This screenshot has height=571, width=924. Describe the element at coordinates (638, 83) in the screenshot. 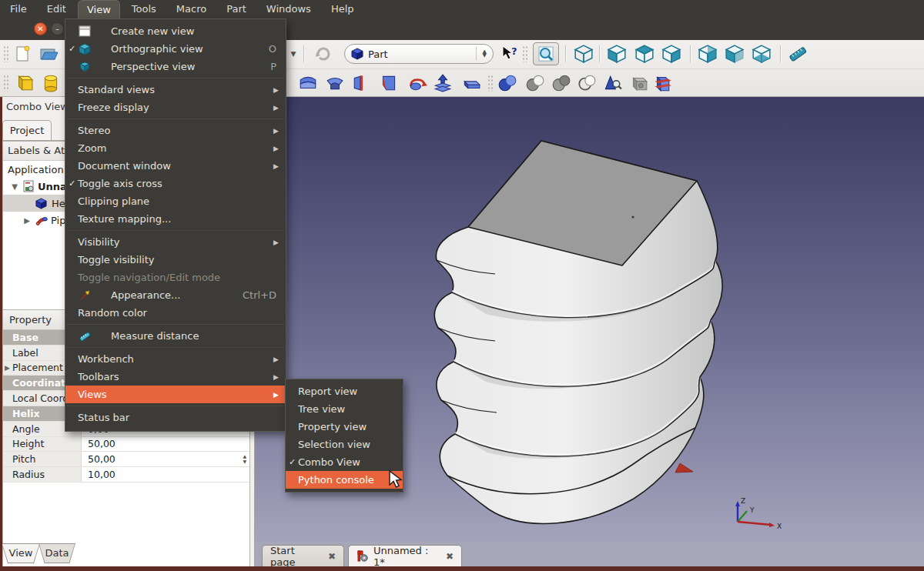

I see `defeaturing-icon` at that location.